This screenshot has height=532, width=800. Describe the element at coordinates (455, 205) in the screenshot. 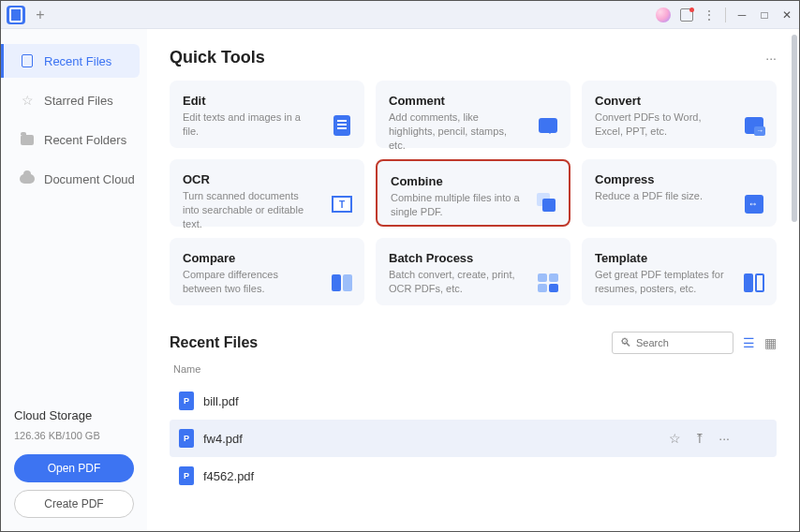

I see `tool-desc: Combine multiple files into a single PDF…` at that location.